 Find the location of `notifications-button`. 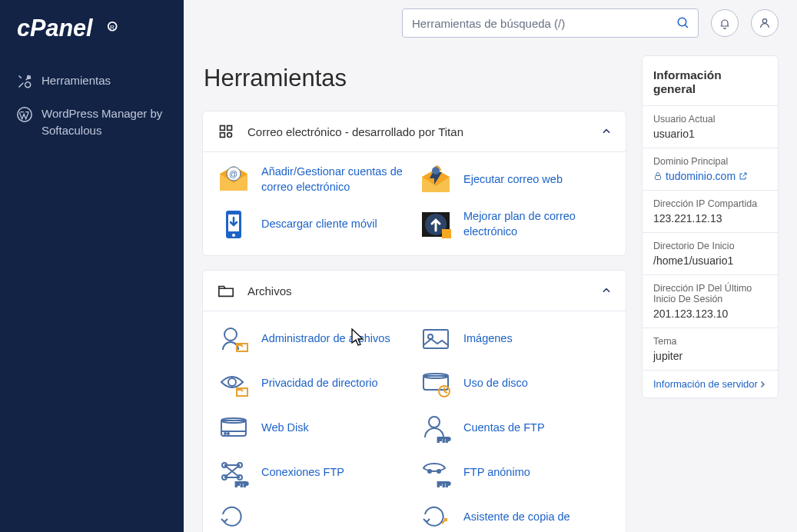

notifications-button is located at coordinates (725, 23).